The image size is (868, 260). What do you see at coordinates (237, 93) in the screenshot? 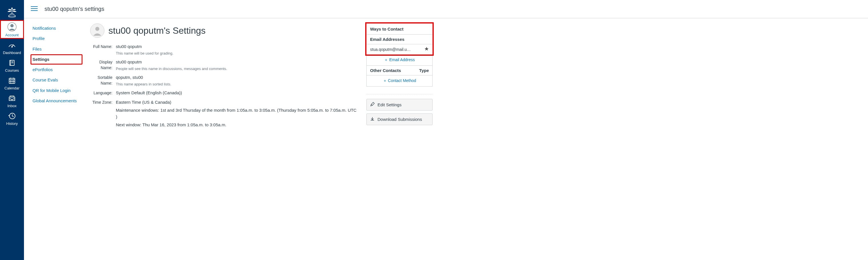
I see `language-value: System Default (English (Canada))` at bounding box center [237, 93].